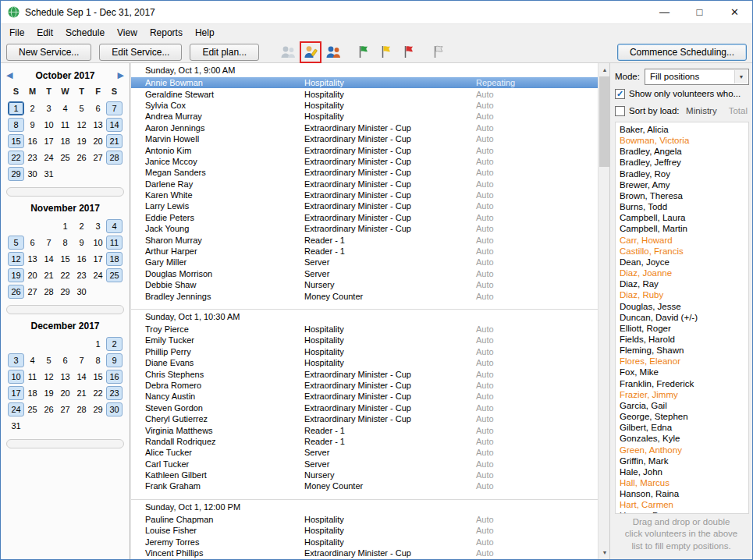  Describe the element at coordinates (98, 344) in the screenshot. I see `calendar-day: 1` at that location.